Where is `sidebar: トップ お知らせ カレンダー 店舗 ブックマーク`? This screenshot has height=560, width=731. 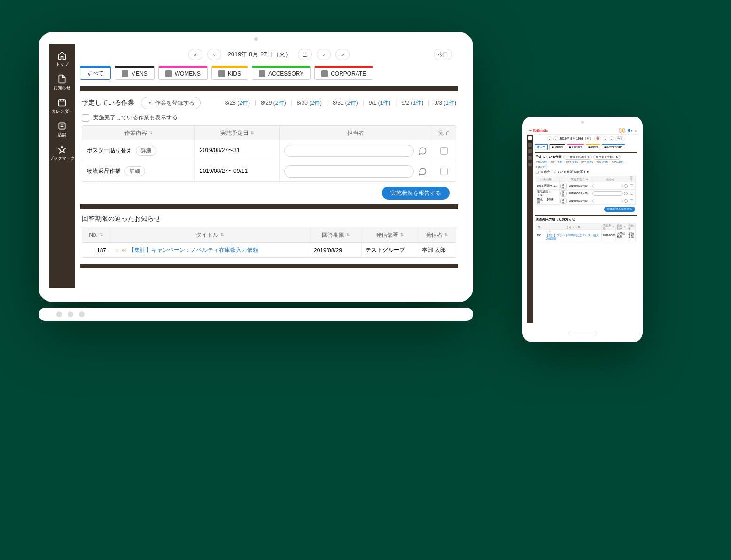 sidebar: トップ お知らせ カレンダー 店舗 ブックマーク is located at coordinates (62, 166).